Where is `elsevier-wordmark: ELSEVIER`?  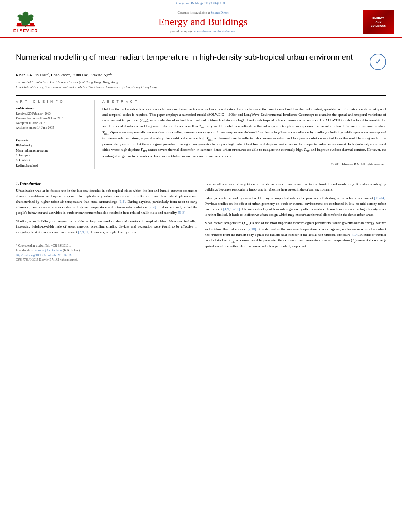 elsevier-wordmark: ELSEVIER is located at coordinates (26, 31).